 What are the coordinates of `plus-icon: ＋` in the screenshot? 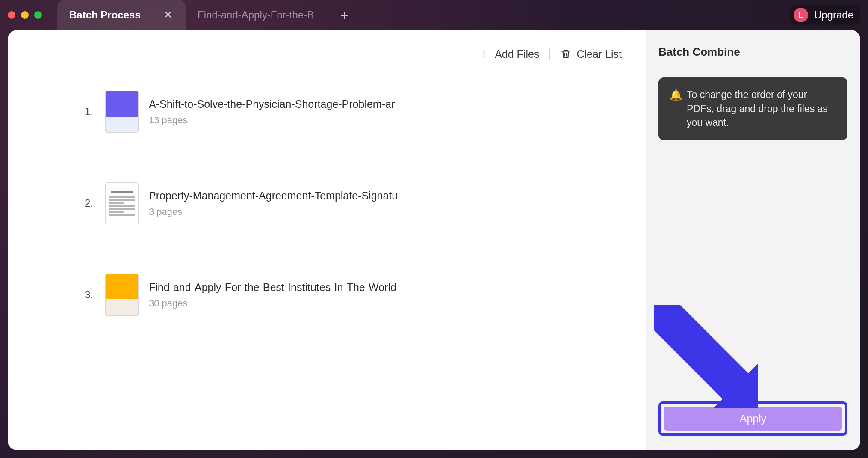 It's located at (344, 15).